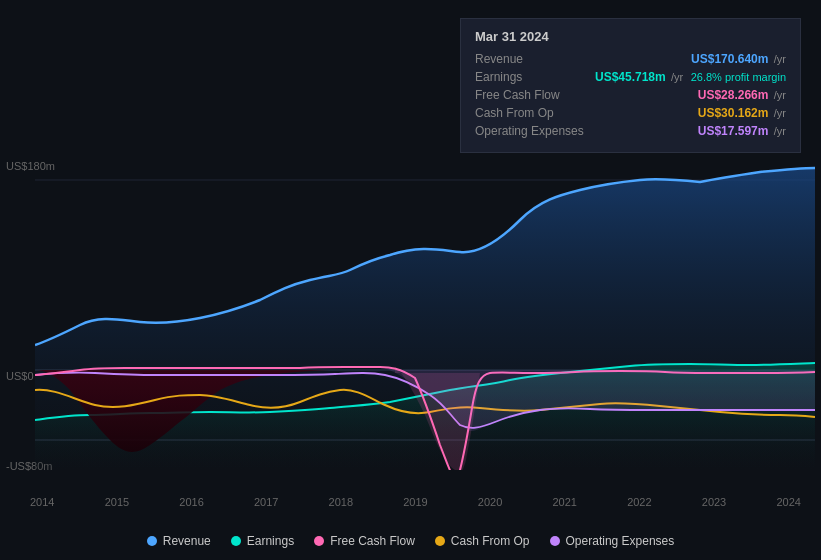 The width and height of the screenshot is (821, 560). I want to click on x-label-2016: 2016, so click(191, 502).